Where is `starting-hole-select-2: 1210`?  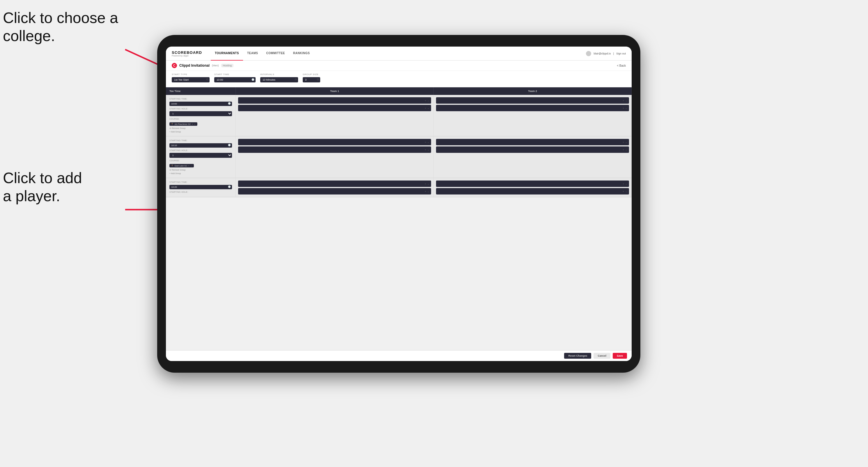 starting-hole-select-2: 1210 is located at coordinates (201, 155).